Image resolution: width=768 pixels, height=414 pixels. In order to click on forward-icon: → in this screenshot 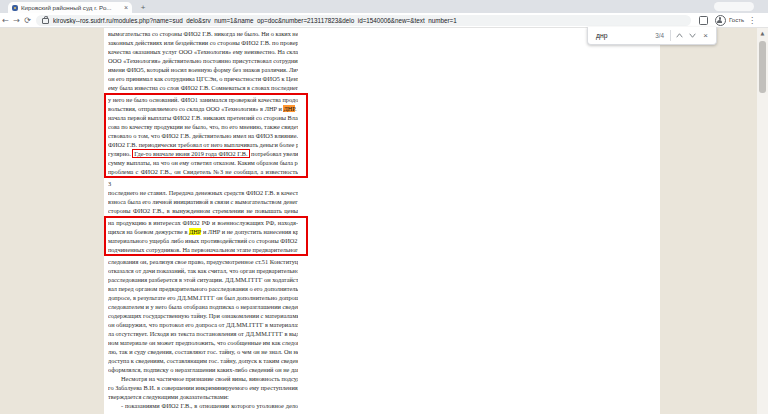, I will do `click(16, 20)`.